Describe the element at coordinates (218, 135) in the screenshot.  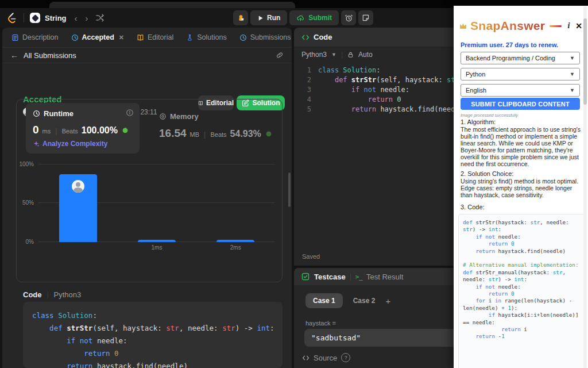
I see `beats-label: Beats` at that location.